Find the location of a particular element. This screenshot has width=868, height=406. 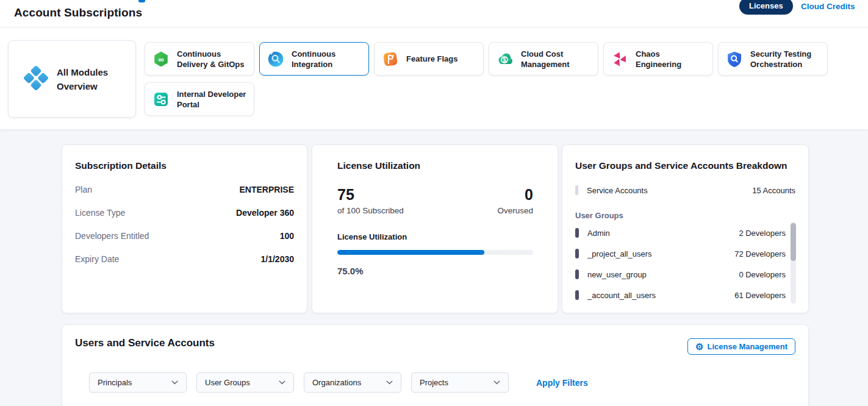

utilization-bar-label: License Utilization is located at coordinates (436, 237).